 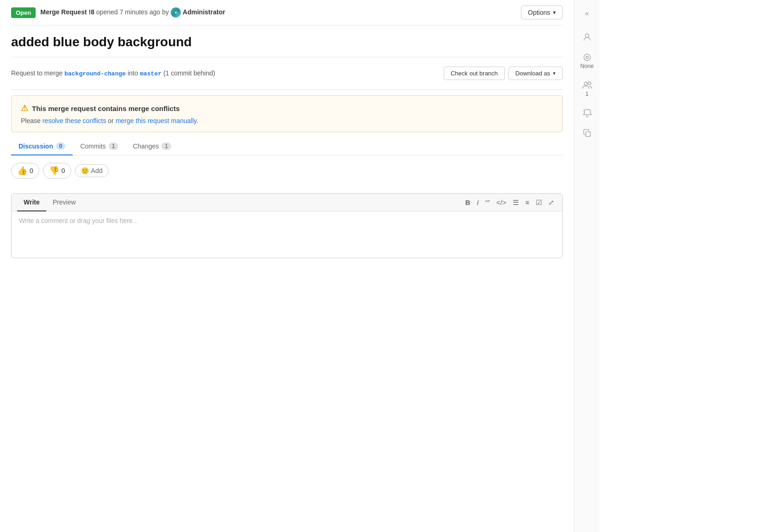 What do you see at coordinates (587, 66) in the screenshot?
I see `milestone-label: None` at bounding box center [587, 66].